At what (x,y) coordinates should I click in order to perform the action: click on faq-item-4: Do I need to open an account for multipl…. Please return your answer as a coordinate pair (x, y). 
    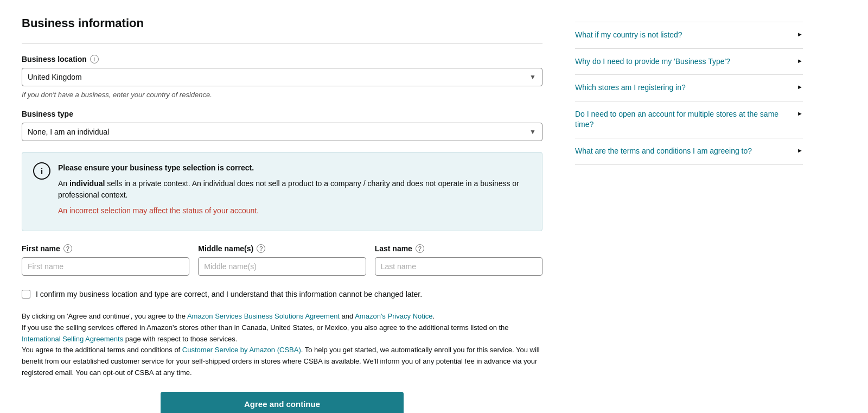
    Looking at the image, I should click on (689, 120).